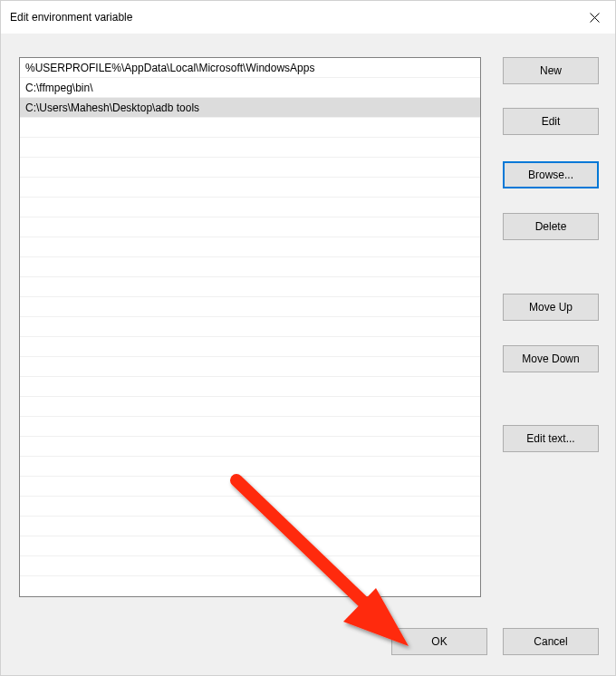  Describe the element at coordinates (594, 18) in the screenshot. I see `close-icon` at that location.